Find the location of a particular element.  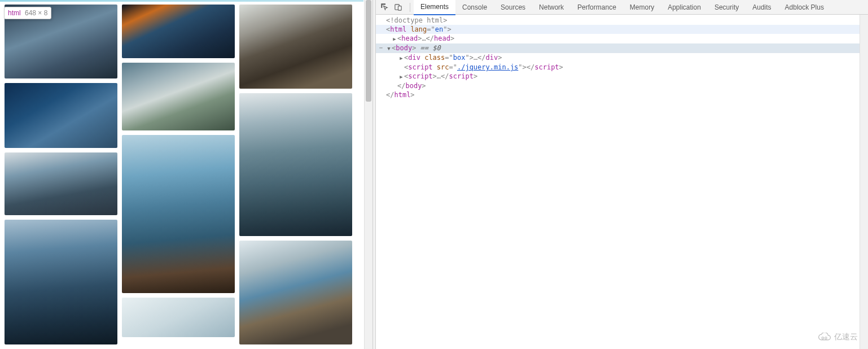

script-src-link: ./jquery.min.js is located at coordinates (488, 67).